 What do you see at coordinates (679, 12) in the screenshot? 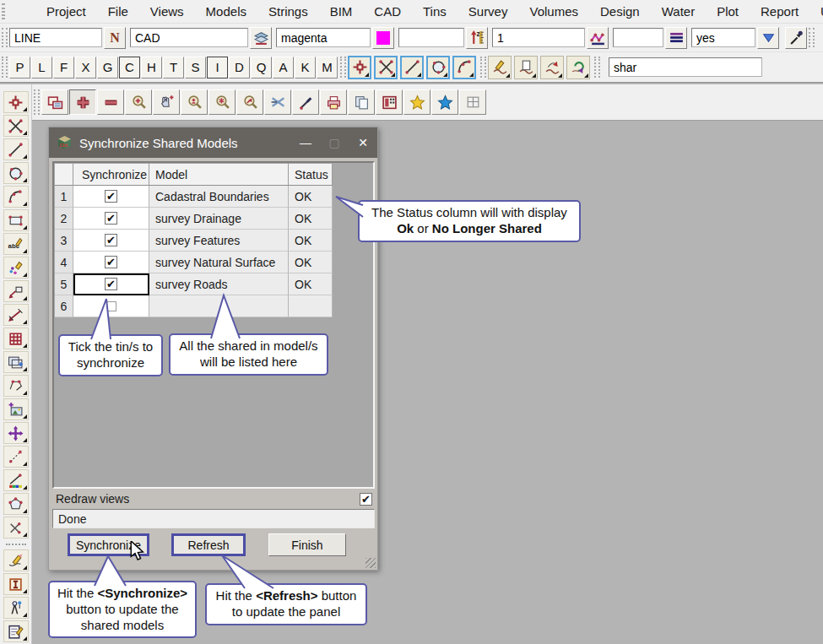
I see `menu-water: Water` at bounding box center [679, 12].